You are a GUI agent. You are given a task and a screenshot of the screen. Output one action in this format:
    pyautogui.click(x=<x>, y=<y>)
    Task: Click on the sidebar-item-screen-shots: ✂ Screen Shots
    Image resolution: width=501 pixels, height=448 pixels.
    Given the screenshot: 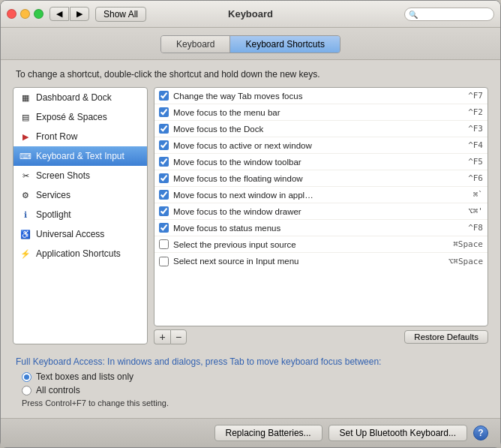 What is the action you would take?
    pyautogui.click(x=80, y=176)
    